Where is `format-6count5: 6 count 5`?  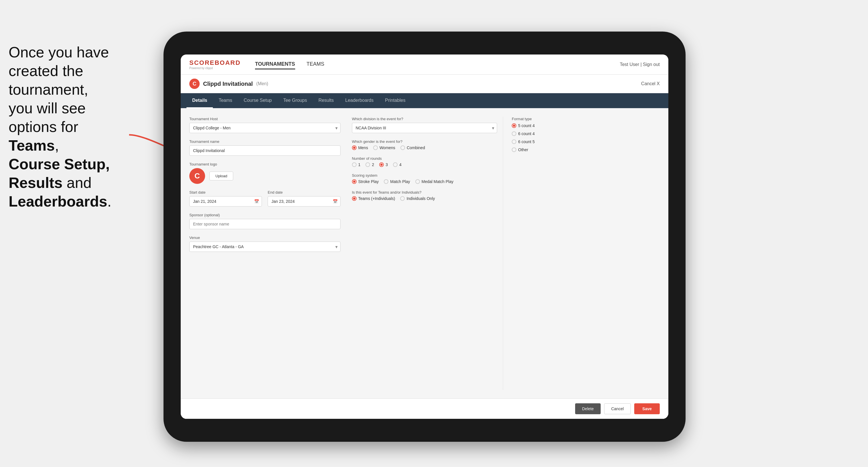 format-6count5: 6 count 5 is located at coordinates (586, 142).